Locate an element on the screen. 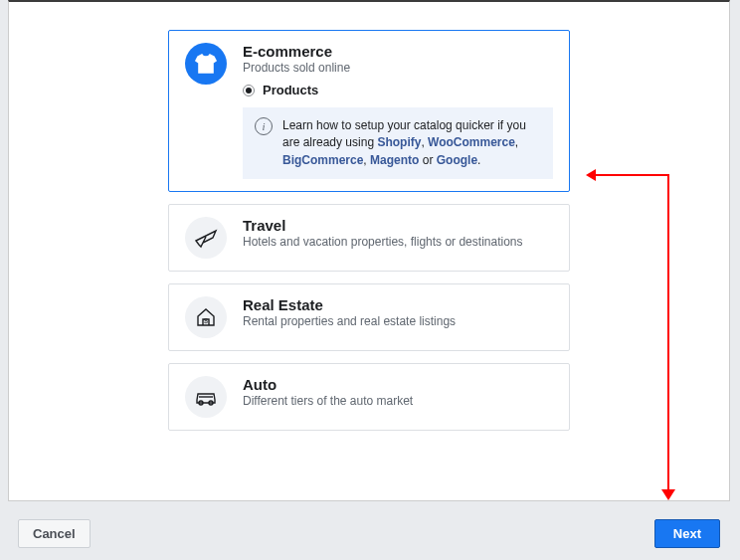 Image resolution: width=740 pixels, height=560 pixels. option-travel-title: Travel is located at coordinates (383, 225).